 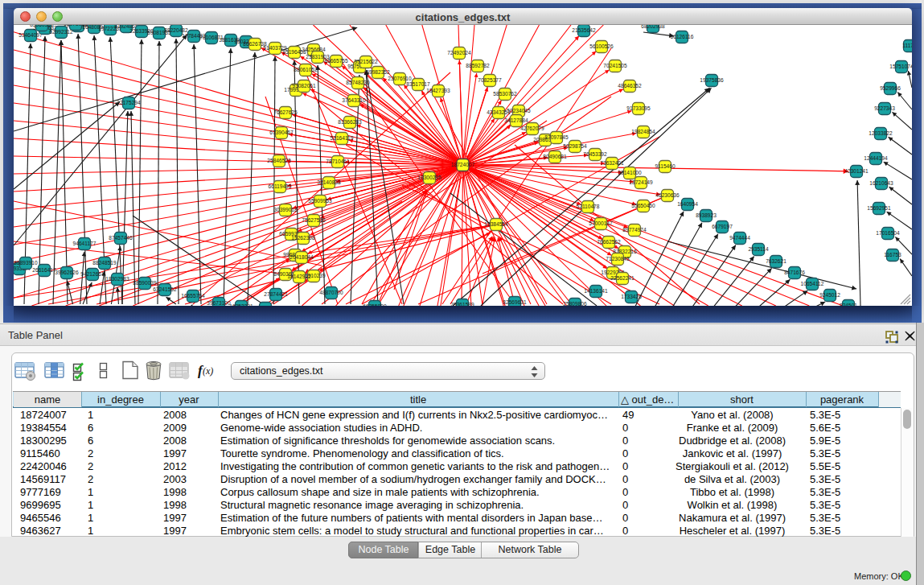 I want to click on svg-text: 62992312, so click(x=61, y=32).